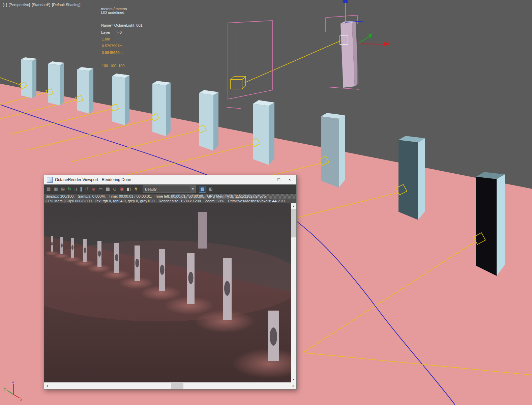  I want to click on viewport-menu-shading: [Default Shading], so click(66, 5).